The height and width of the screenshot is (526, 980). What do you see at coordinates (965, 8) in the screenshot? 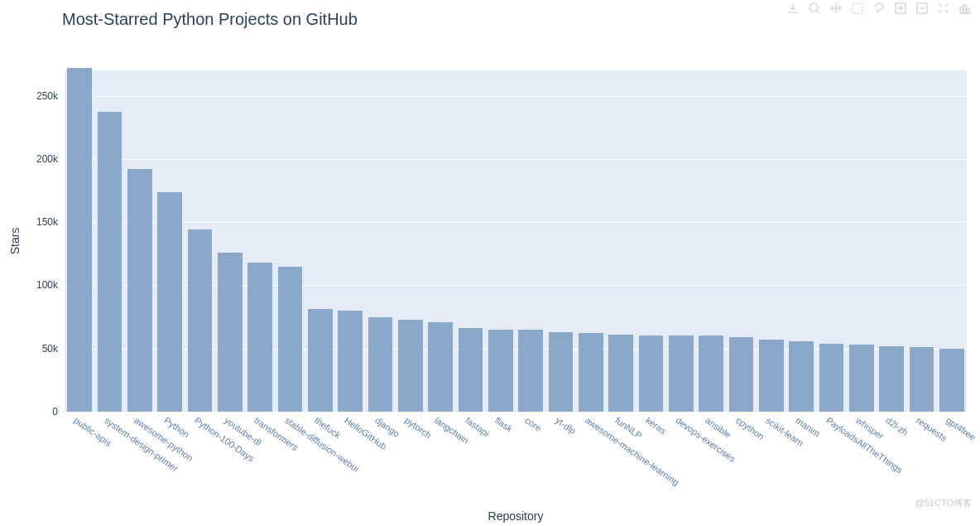
I see `reset-axes-icon` at bounding box center [965, 8].